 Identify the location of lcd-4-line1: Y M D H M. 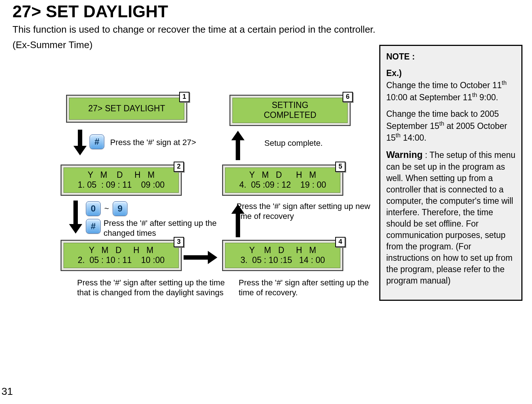
(283, 250).